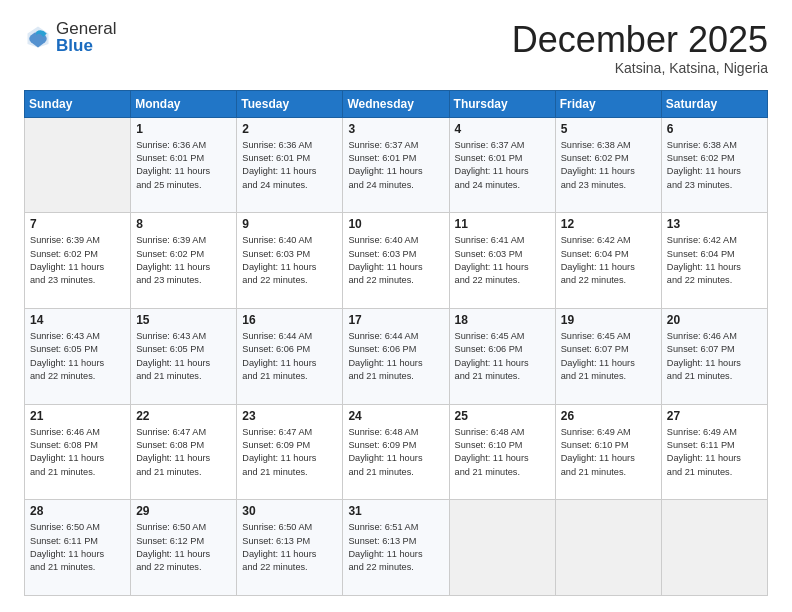 The height and width of the screenshot is (612, 792). What do you see at coordinates (78, 416) in the screenshot?
I see `day-number: 21` at bounding box center [78, 416].